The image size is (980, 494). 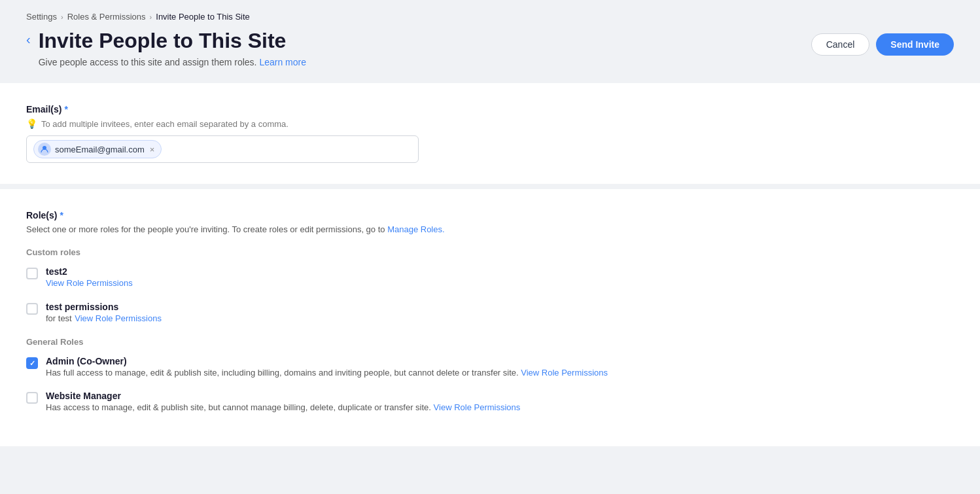 I want to click on role-name-test2: test2, so click(x=89, y=272).